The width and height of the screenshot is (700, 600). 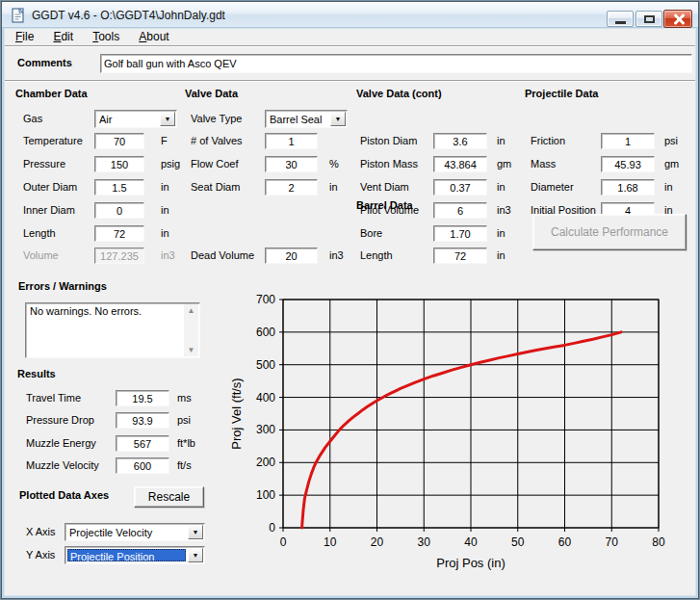 I want to click on y-tick-label: 100, so click(x=266, y=495).